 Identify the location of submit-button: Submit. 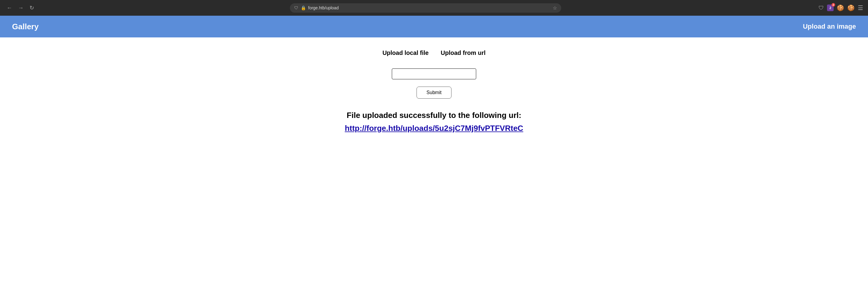
(434, 93).